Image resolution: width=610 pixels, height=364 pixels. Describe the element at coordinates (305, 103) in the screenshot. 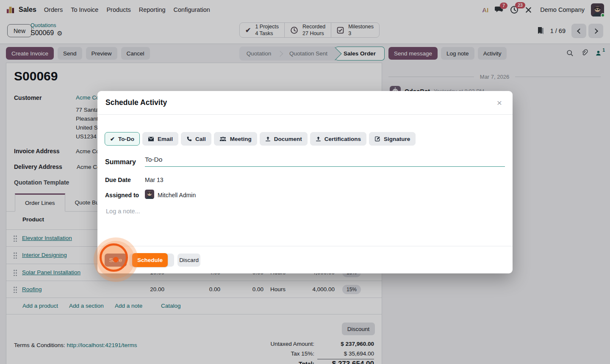

I see `dialog-header: Schedule Activity ×` at that location.